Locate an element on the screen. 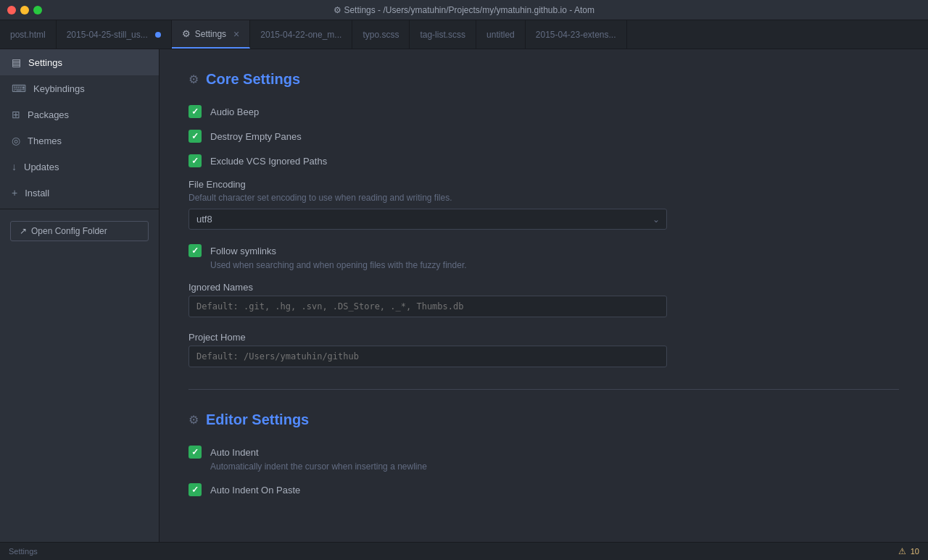 This screenshot has width=928, height=560. sidebar-item-themes: ◎Themes is located at coordinates (80, 141).